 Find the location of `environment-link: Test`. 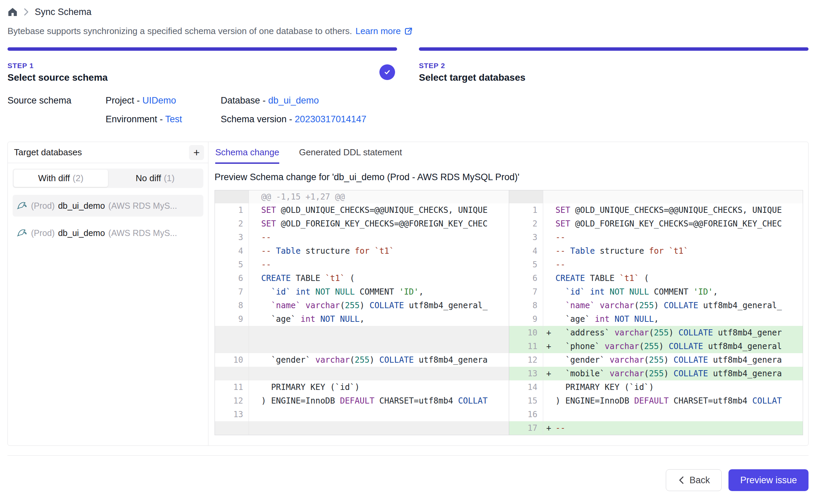

environment-link: Test is located at coordinates (174, 119).